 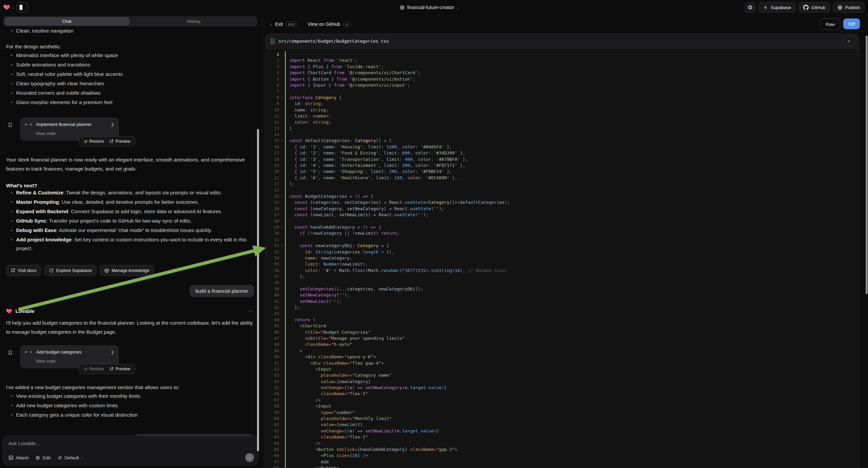 I want to click on publish-button: Publish, so click(x=848, y=7).